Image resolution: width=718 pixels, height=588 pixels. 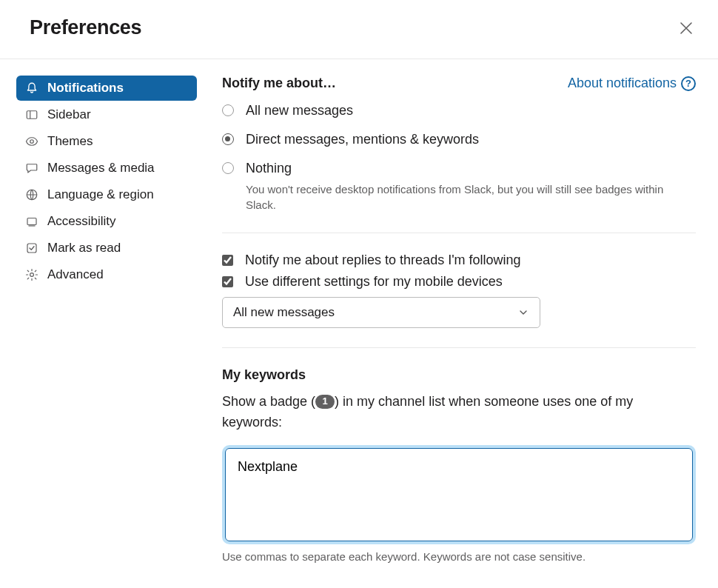 I want to click on keywords-input, so click(x=459, y=495).